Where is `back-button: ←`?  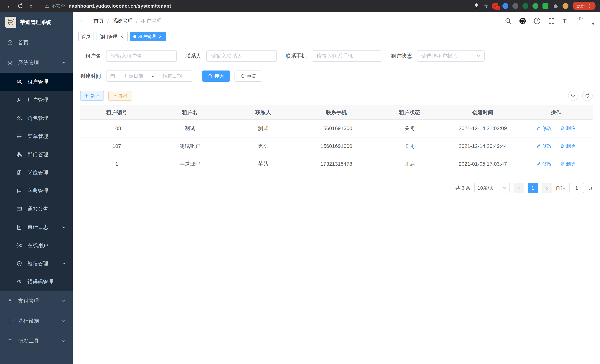 back-button: ← is located at coordinates (9, 6).